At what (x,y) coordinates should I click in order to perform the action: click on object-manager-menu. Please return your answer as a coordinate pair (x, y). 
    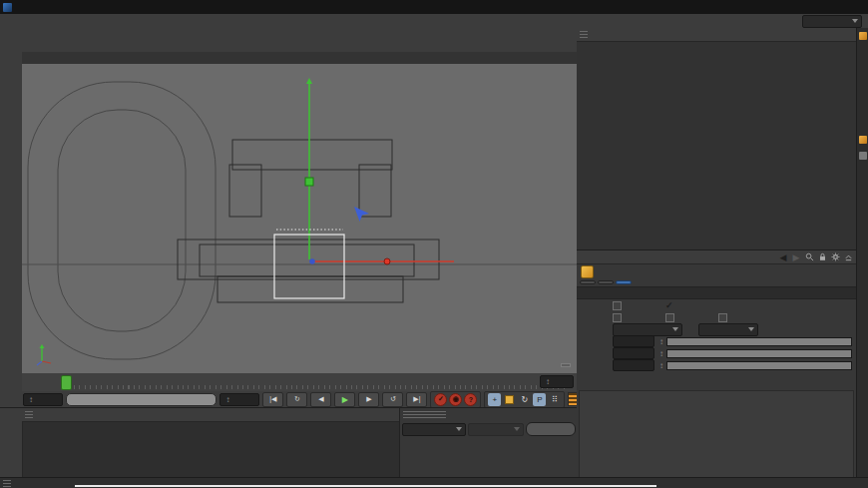
    Looking at the image, I should click on (716, 35).